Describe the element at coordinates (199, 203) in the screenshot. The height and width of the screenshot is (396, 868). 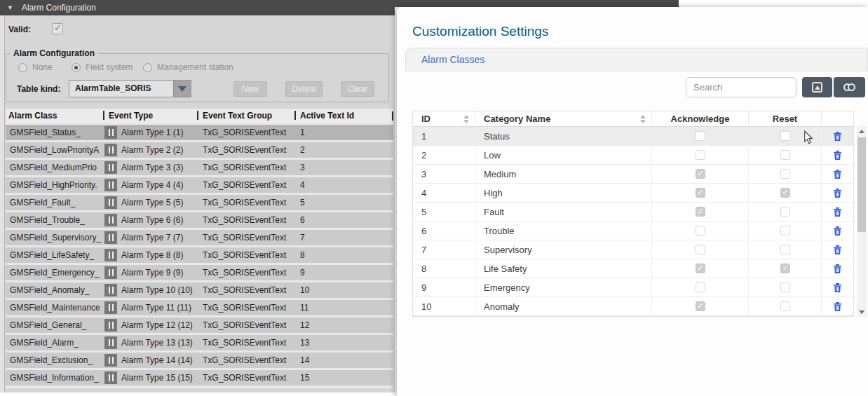
I see `alarm-table-row: GMSField_Fault_ Alarm Type 5 (5) TxG_SOR…` at that location.